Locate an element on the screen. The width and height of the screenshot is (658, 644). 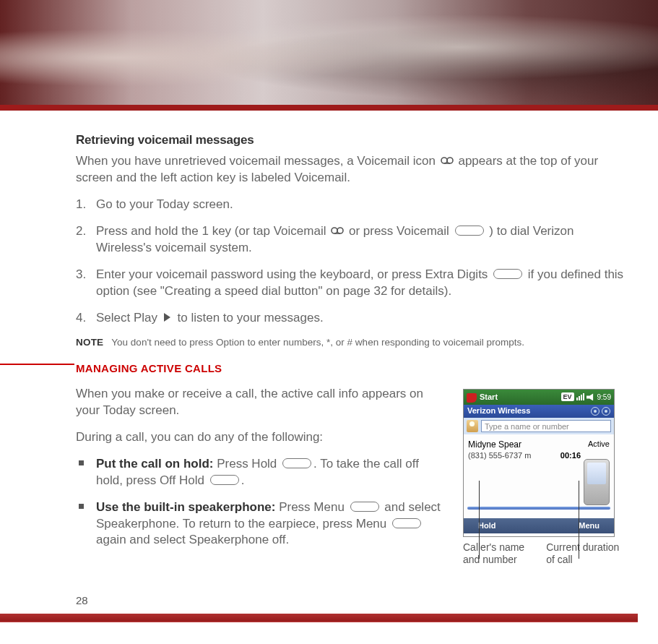
softkey-hold: Hold is located at coordinates (487, 526).